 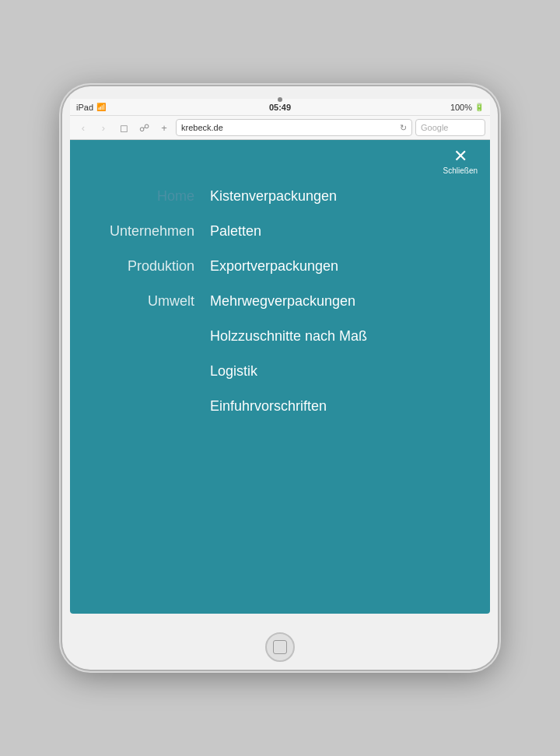 What do you see at coordinates (176, 196) in the screenshot?
I see `menu-item-home: Home` at bounding box center [176, 196].